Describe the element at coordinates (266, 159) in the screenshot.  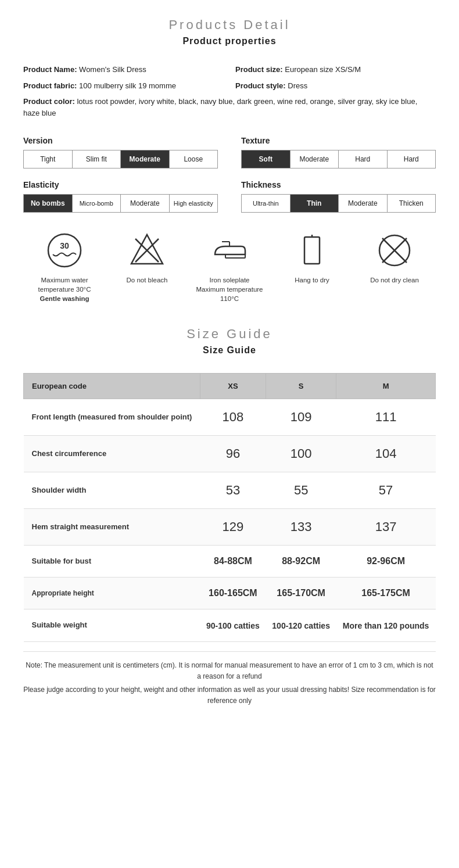
I see `texture-soft: Soft` at that location.